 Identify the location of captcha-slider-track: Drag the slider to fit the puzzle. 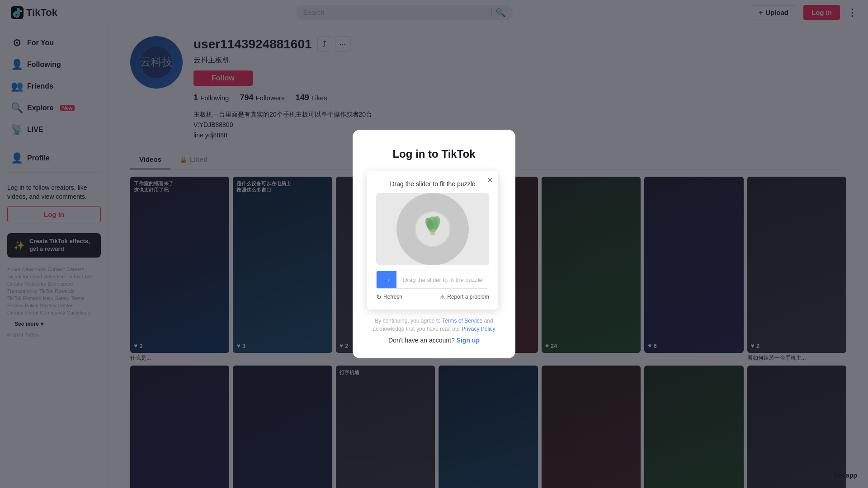
(443, 280).